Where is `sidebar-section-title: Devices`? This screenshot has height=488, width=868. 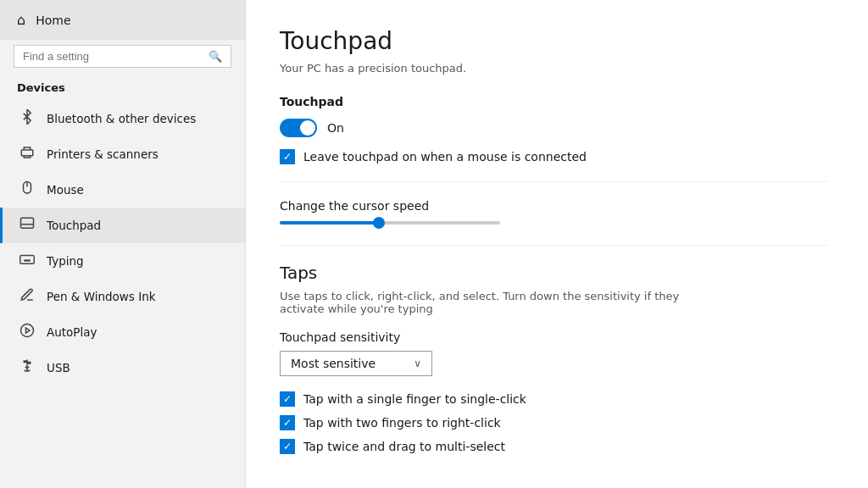 sidebar-section-title: Devices is located at coordinates (122, 90).